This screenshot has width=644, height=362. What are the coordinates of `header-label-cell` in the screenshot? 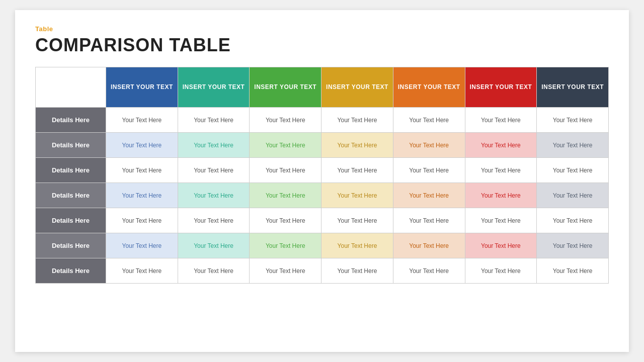 It's located at (71, 87).